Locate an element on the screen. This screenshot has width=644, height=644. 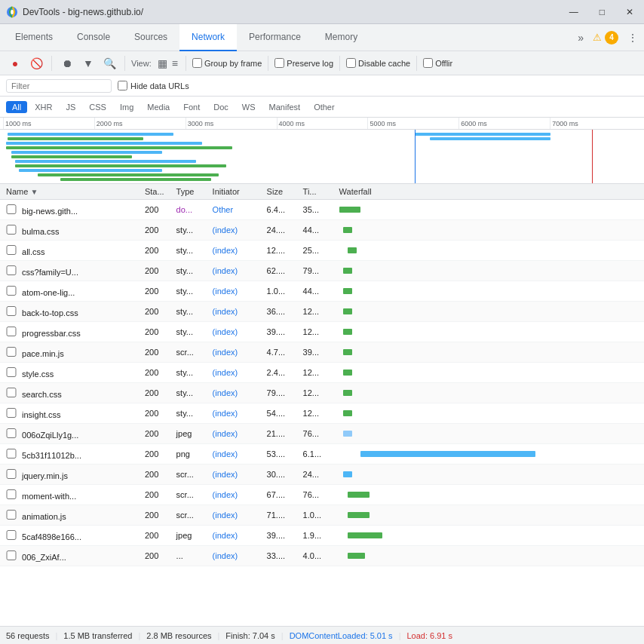
col-header-size: Size is located at coordinates (279, 192).